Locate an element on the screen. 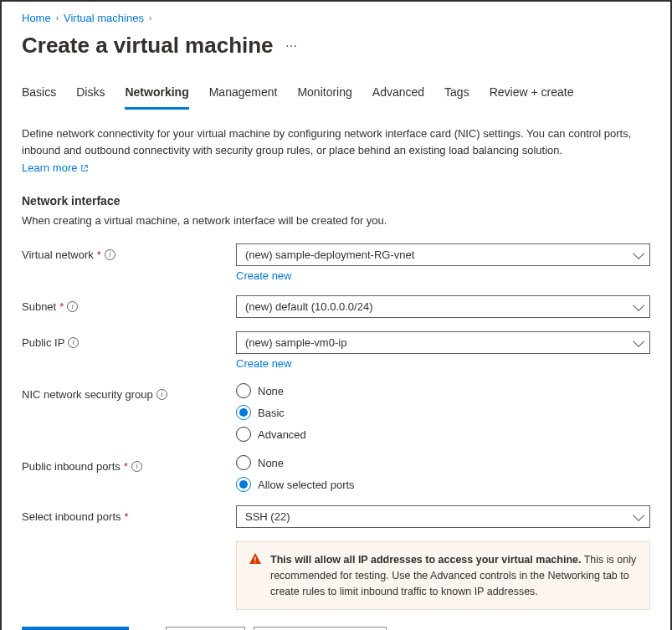 The image size is (672, 630). learn-more-link: Learn more is located at coordinates (55, 167).